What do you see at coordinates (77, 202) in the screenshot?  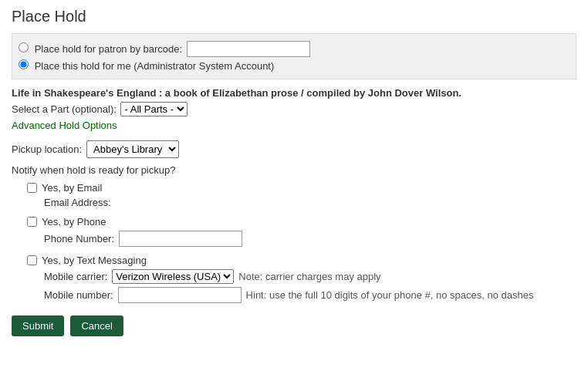 I see `email-field-label: Email Address:` at bounding box center [77, 202].